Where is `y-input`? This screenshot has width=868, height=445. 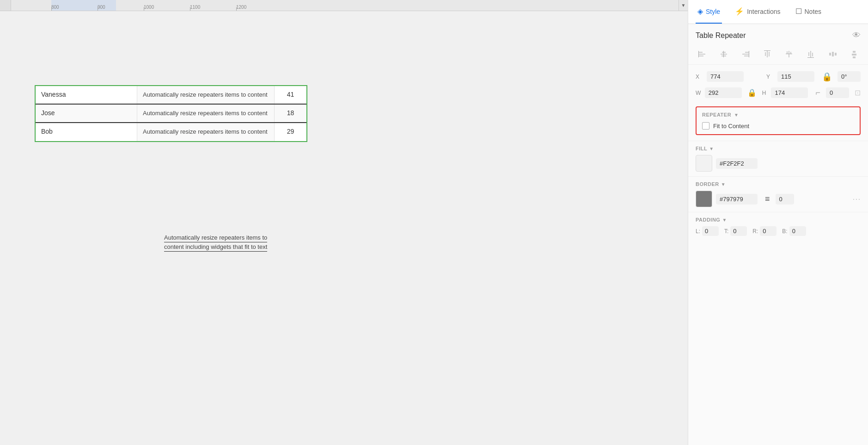 y-input is located at coordinates (796, 77).